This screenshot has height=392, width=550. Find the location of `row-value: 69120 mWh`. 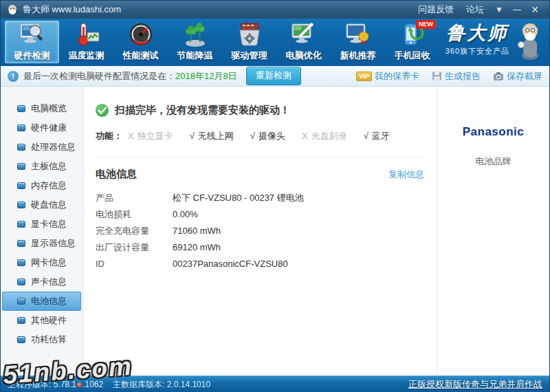

row-value: 69120 mWh is located at coordinates (197, 248).